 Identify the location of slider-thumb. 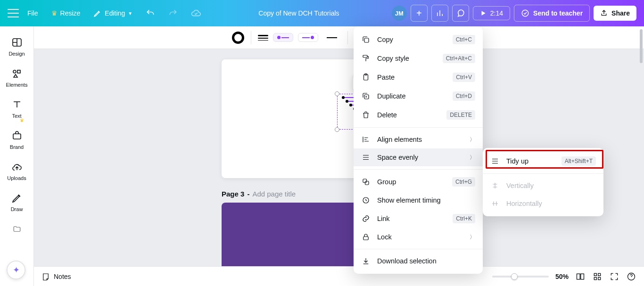
(514, 277).